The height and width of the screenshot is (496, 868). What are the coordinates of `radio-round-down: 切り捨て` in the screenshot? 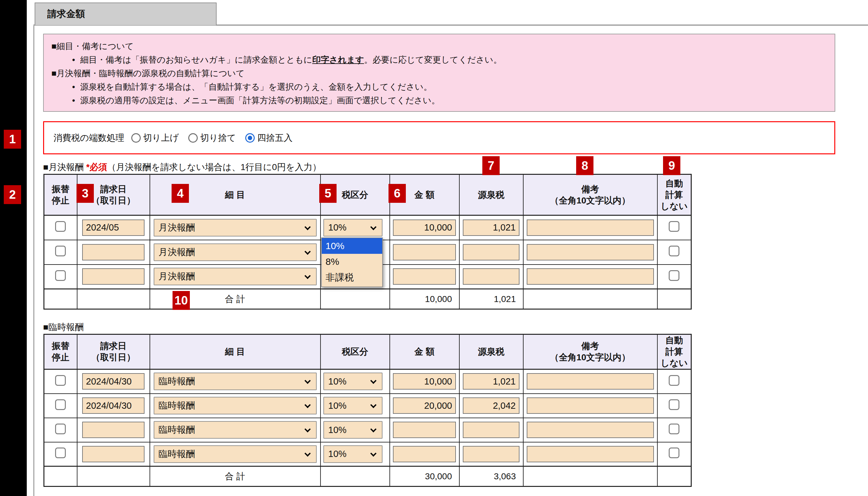 It's located at (212, 138).